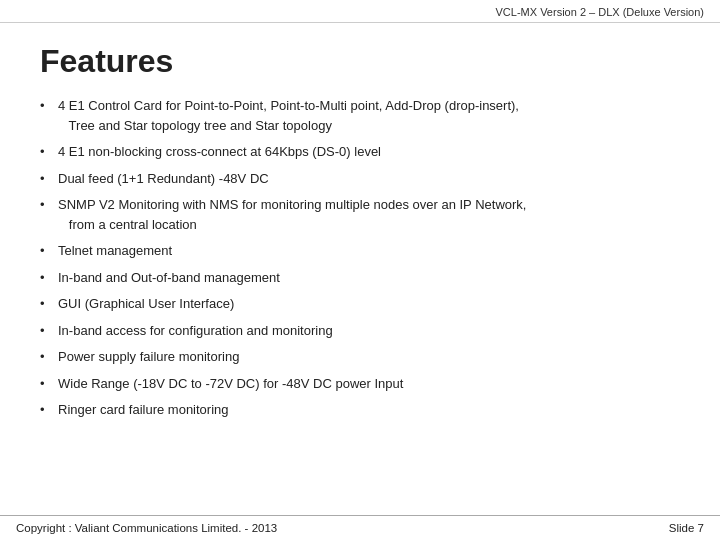 Image resolution: width=720 pixels, height=540 pixels. I want to click on feature-text-10: Wide Range (-18V DC to -72V DC) for -48V…, so click(369, 384).